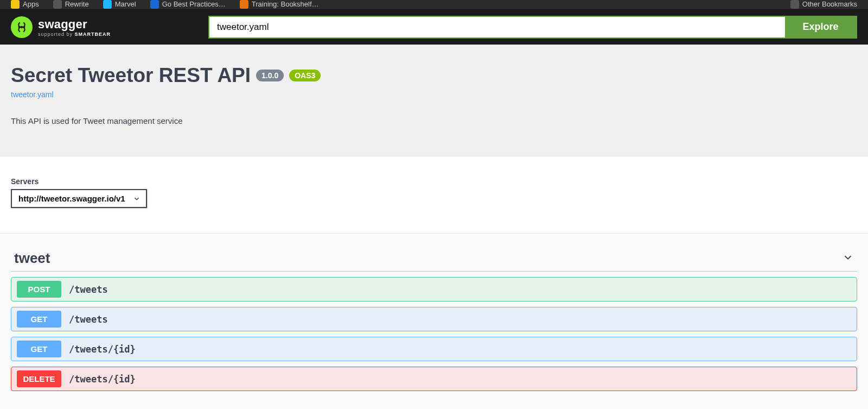 This screenshot has height=409, width=868. I want to click on brand-text: swagger, so click(74, 24).